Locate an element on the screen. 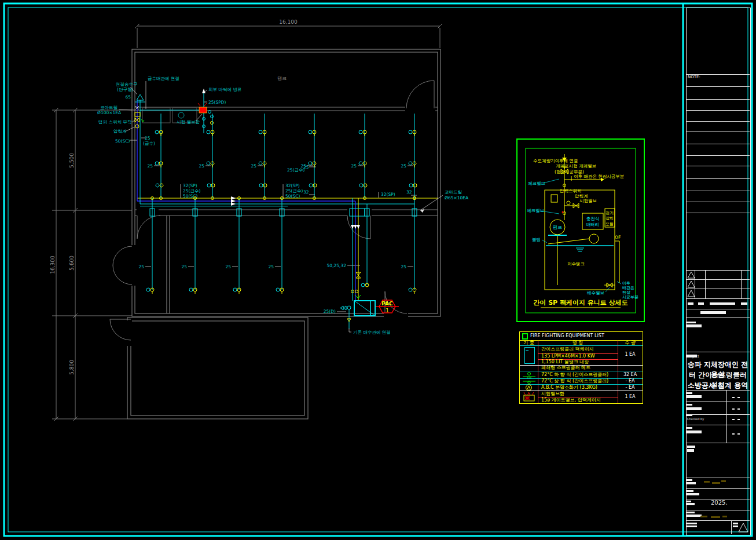 Image resolution: width=756 pixels, height=540 pixels. label-riser-sizes: 50,25,32 is located at coordinates (337, 265).